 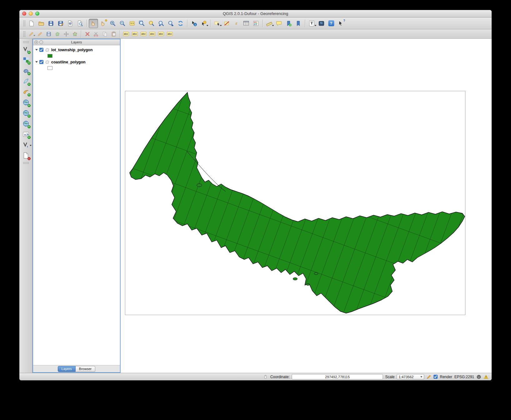 What do you see at coordinates (256, 23) in the screenshot?
I see `field-calculator-button` at bounding box center [256, 23].